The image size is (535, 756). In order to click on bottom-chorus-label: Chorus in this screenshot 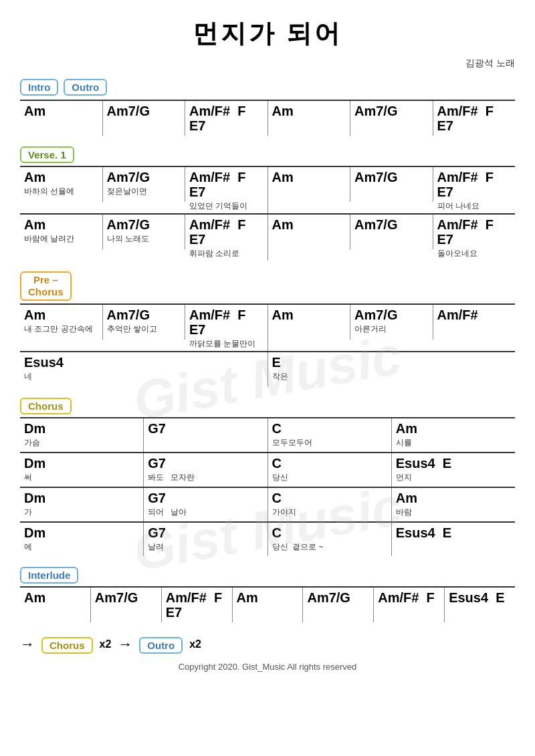, I will do `click(67, 646)`.